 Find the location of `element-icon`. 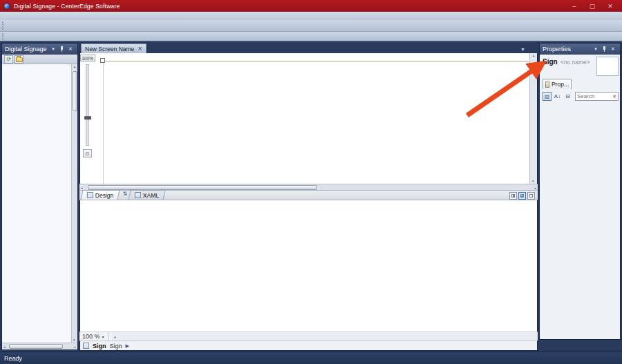

element-icon is located at coordinates (86, 345).